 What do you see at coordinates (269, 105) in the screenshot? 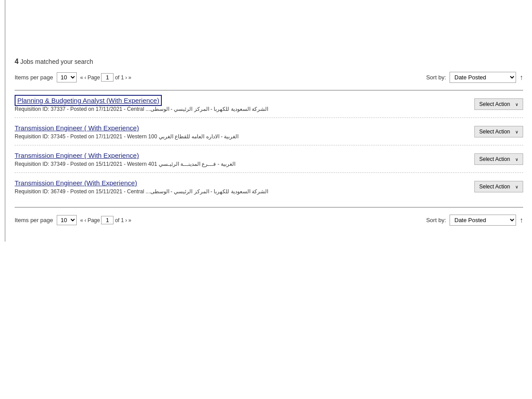
I see `job-row: Planning & Budgeting Analyst (With Exper…` at bounding box center [269, 105].